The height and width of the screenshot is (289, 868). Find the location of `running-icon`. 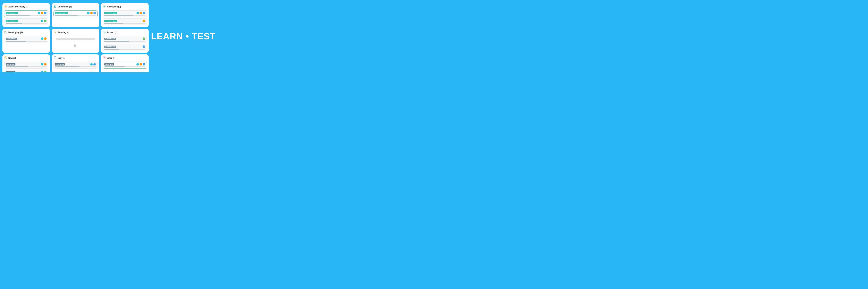

running-icon is located at coordinates (55, 32).